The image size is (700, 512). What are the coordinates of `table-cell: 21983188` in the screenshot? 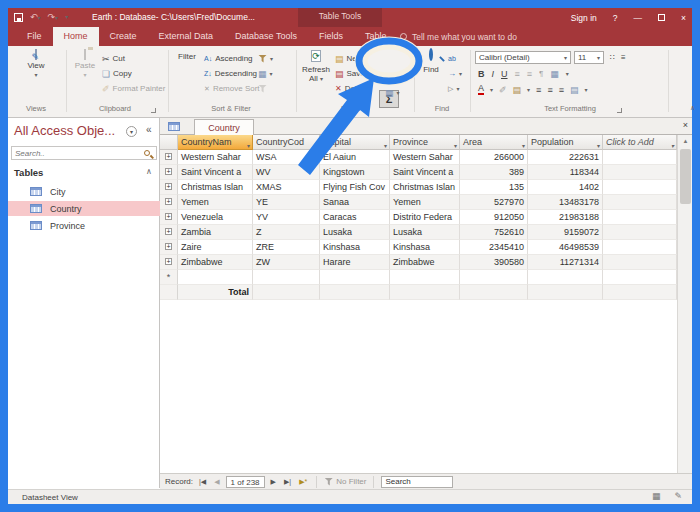 It's located at (566, 218).